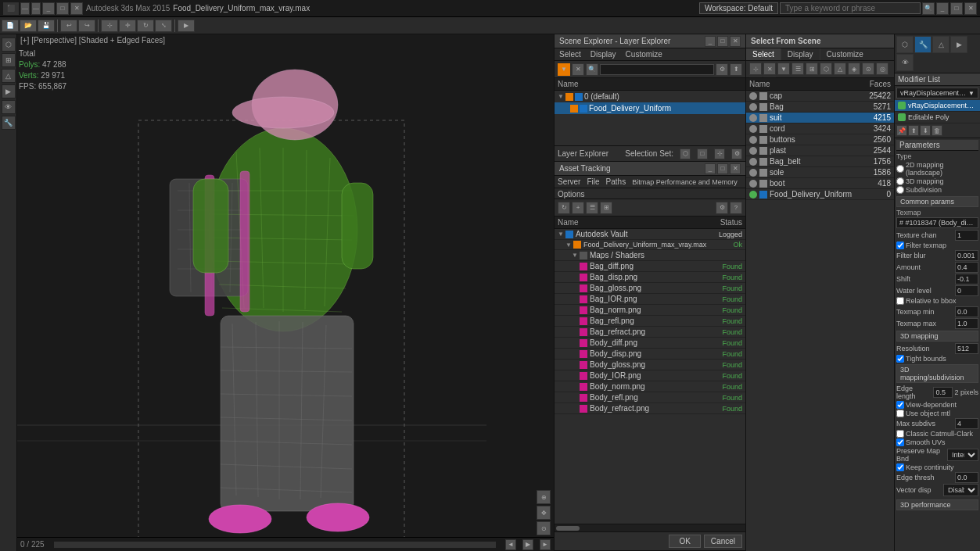  What do you see at coordinates (650, 365) in the screenshot?
I see `at-row-body-gloss: Body_gloss.png Found` at bounding box center [650, 365].